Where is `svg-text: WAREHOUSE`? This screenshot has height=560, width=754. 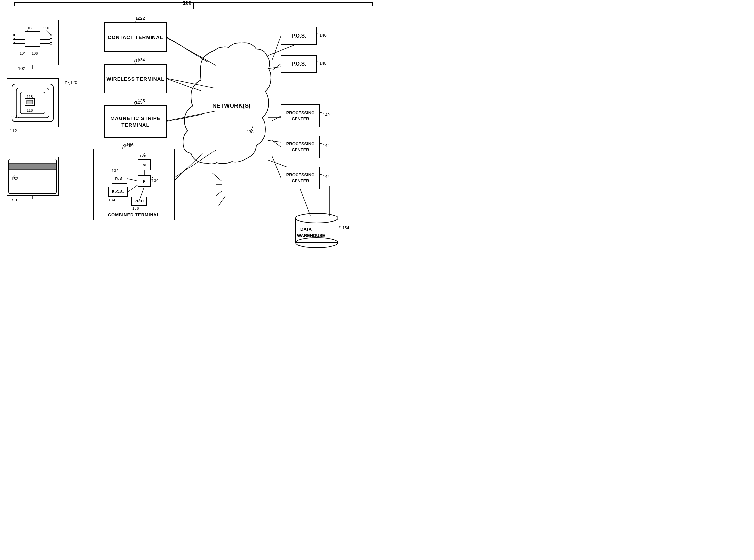
svg-text: WAREHOUSE is located at coordinates (311, 236).